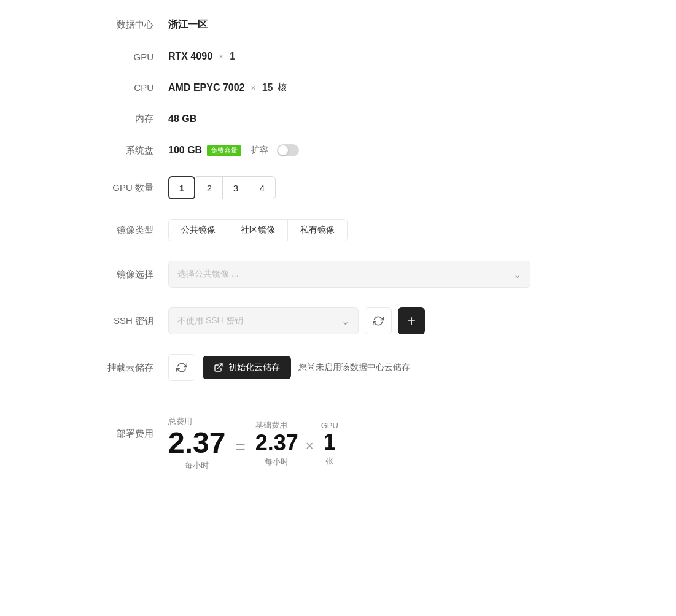 This screenshot has width=676, height=616. What do you see at coordinates (182, 119) in the screenshot?
I see `memory-value: 48 GB` at bounding box center [182, 119].